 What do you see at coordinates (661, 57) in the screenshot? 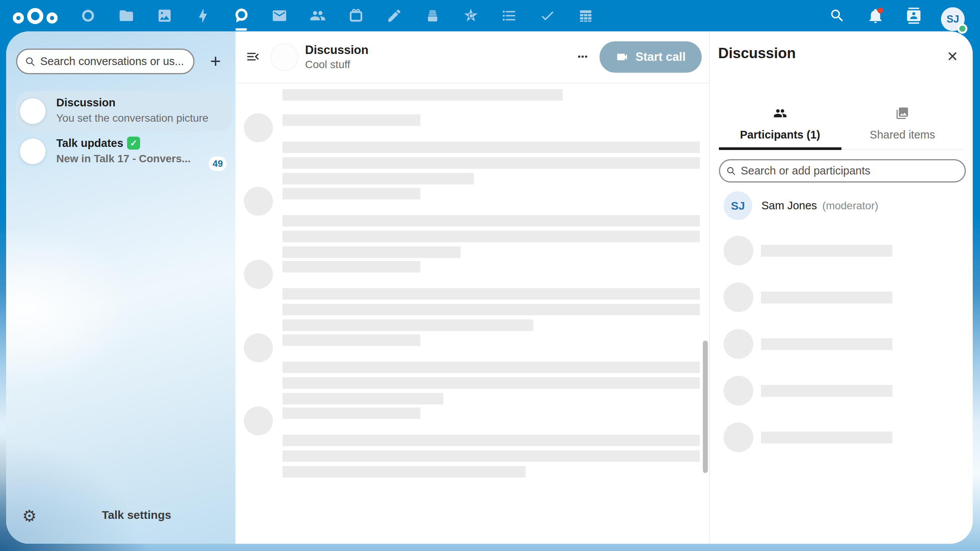
I see `start-call-label: Start call` at bounding box center [661, 57].